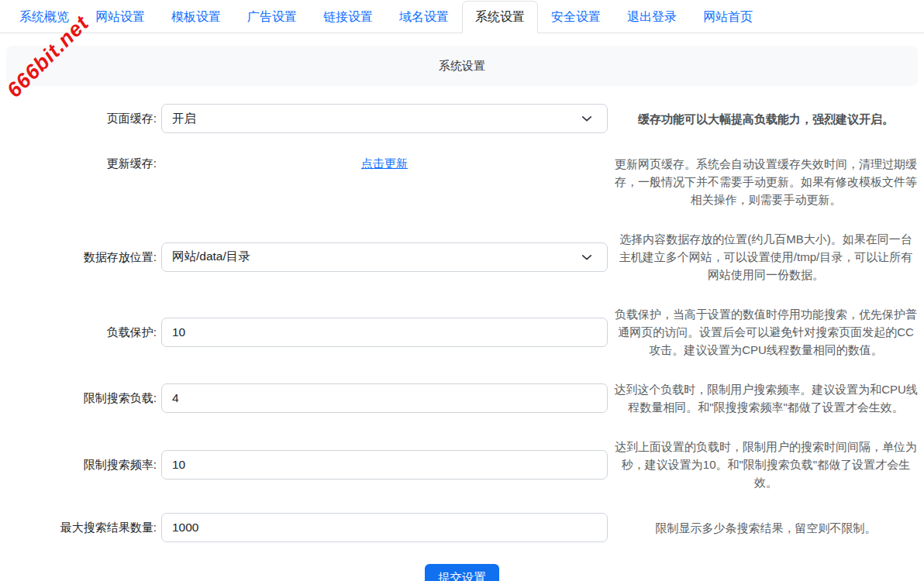 Image resolution: width=924 pixels, height=581 pixels. Describe the element at coordinates (272, 17) in the screenshot. I see `tab-ad-settings: 广告设置` at that location.